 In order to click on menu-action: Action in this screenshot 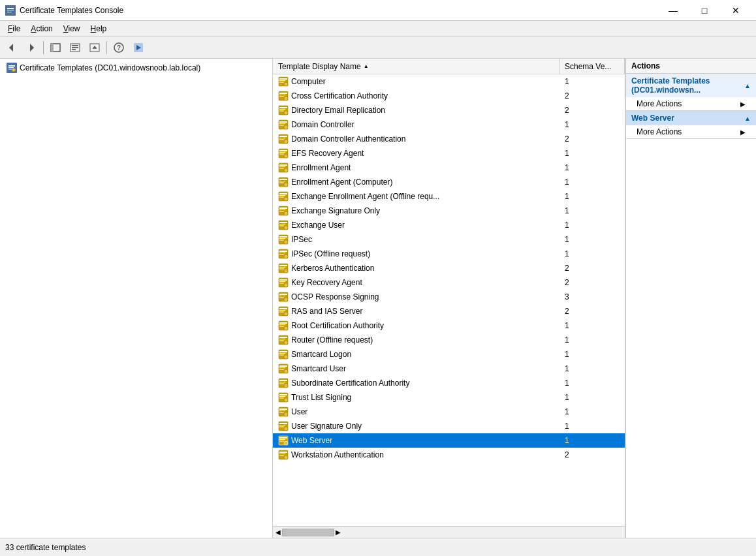, I will do `click(42, 29)`.